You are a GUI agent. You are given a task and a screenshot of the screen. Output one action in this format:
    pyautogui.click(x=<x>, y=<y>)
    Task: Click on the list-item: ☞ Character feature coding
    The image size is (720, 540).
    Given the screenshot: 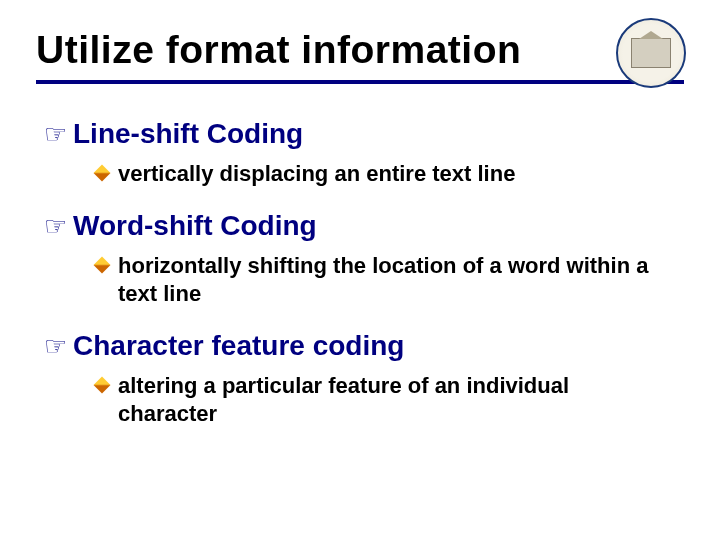 What is the action you would take?
    pyautogui.click(x=364, y=346)
    